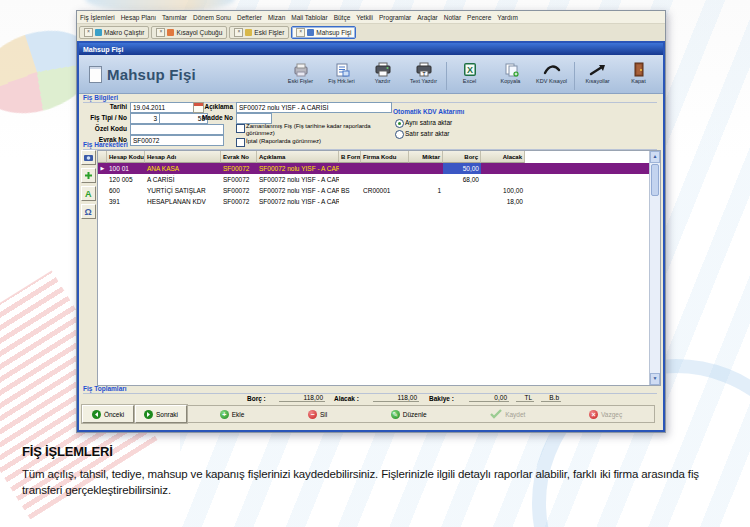  I want to click on yazd-r-button: Yazdır, so click(382, 71).